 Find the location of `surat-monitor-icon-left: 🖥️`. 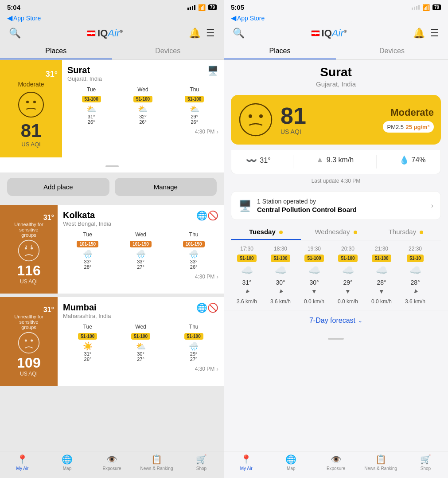

surat-monitor-icon-left: 🖥️ is located at coordinates (213, 71).